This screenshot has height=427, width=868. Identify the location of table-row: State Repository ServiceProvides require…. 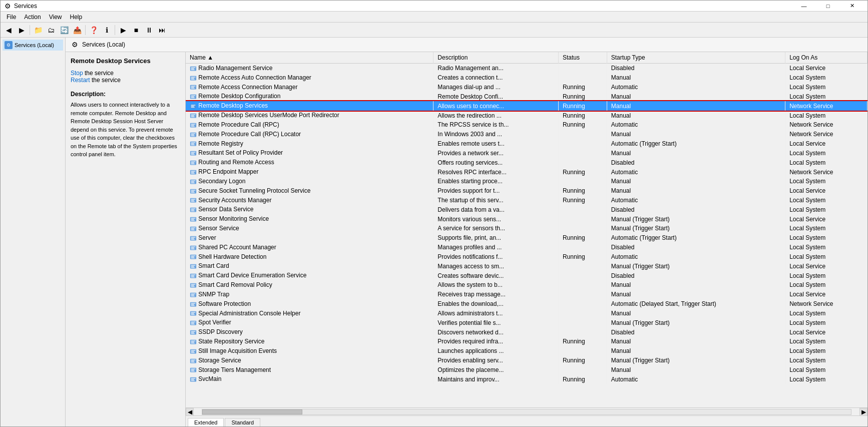
(527, 341).